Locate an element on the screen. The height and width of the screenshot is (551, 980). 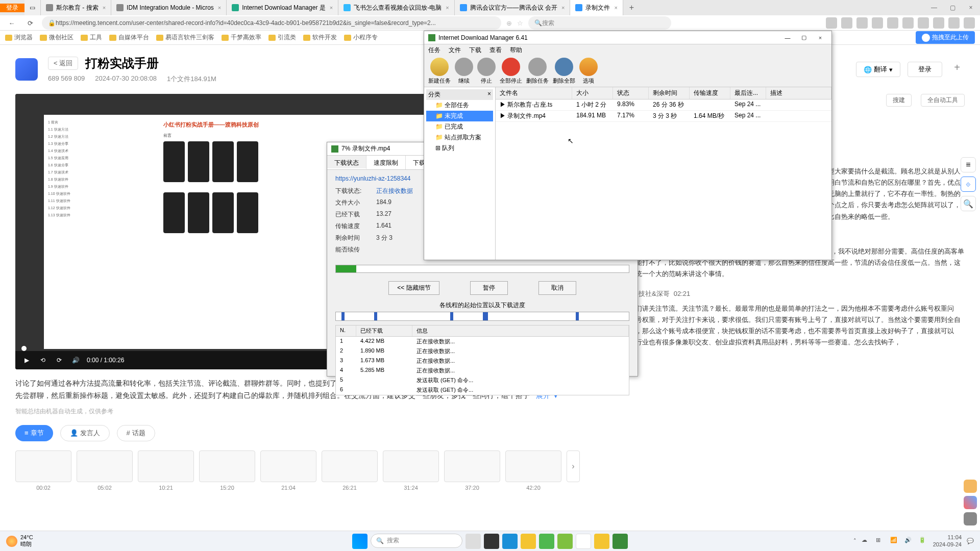
maximize-button: ▢ is located at coordinates (952, 8).